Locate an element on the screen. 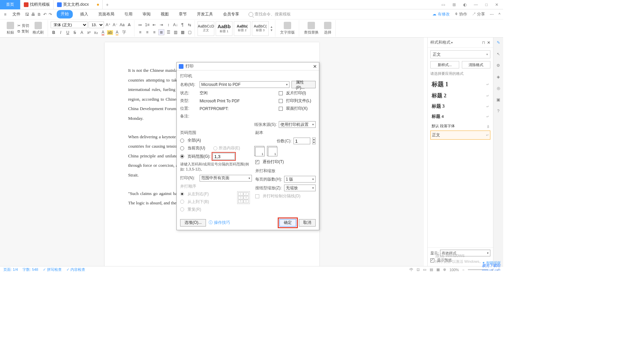  taskpane-close-icon: ✕ is located at coordinates (489, 43).